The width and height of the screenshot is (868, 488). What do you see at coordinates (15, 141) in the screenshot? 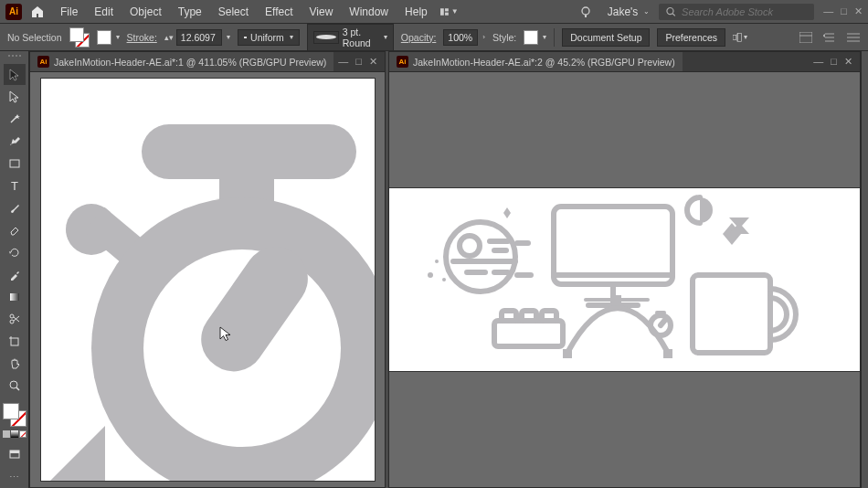
I see `pen-tool` at bounding box center [15, 141].